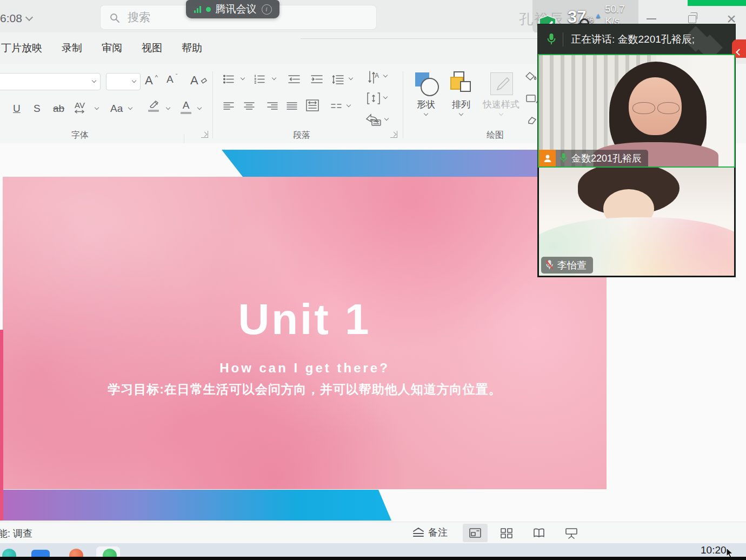  Describe the element at coordinates (259, 79) in the screenshot. I see `numbering-button` at that location.